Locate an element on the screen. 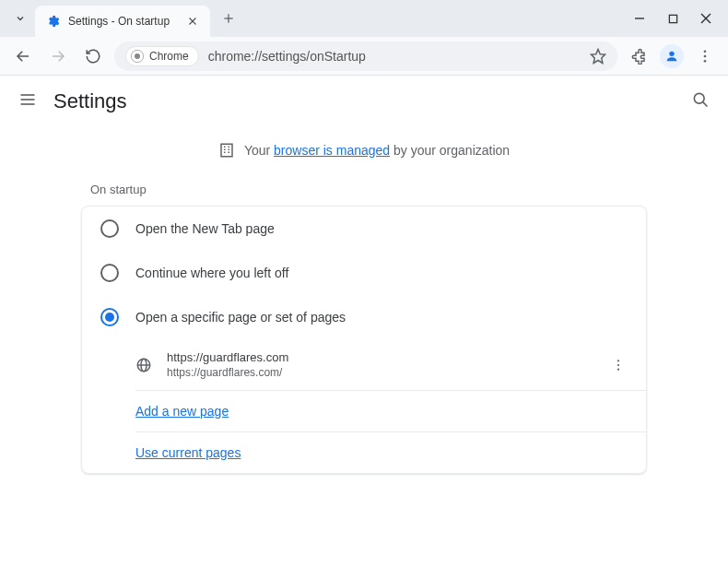 This screenshot has width=728, height=579. settings-header: Settings is located at coordinates (364, 101).